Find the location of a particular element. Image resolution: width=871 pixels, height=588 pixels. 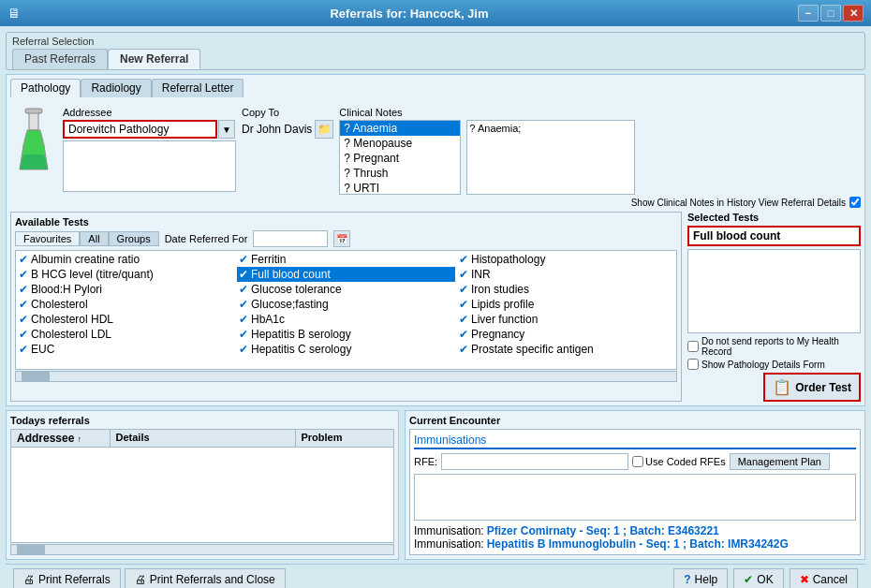

test-liver: ✔Liver function is located at coordinates (566, 319).